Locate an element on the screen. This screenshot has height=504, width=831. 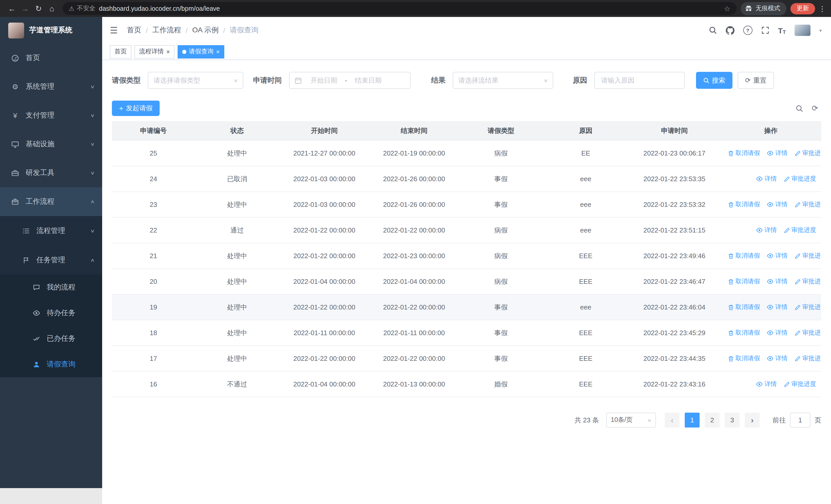
sidebar-item-system: ⚙ 系统管理 ∨ is located at coordinates (51, 87).